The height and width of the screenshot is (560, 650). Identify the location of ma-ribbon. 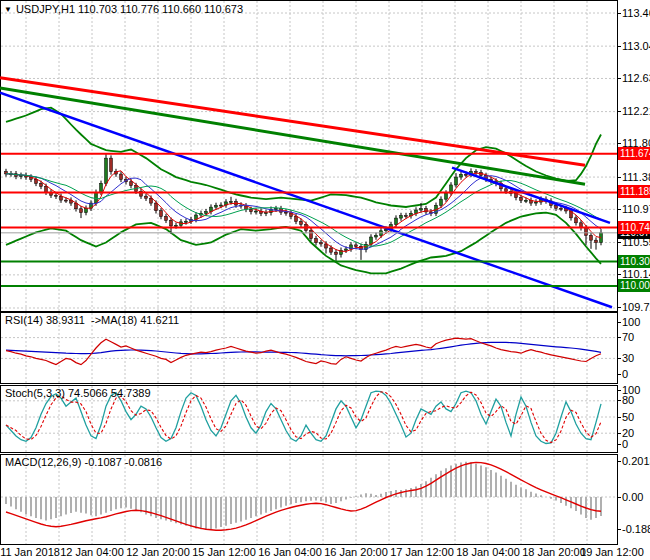
(304, 212).